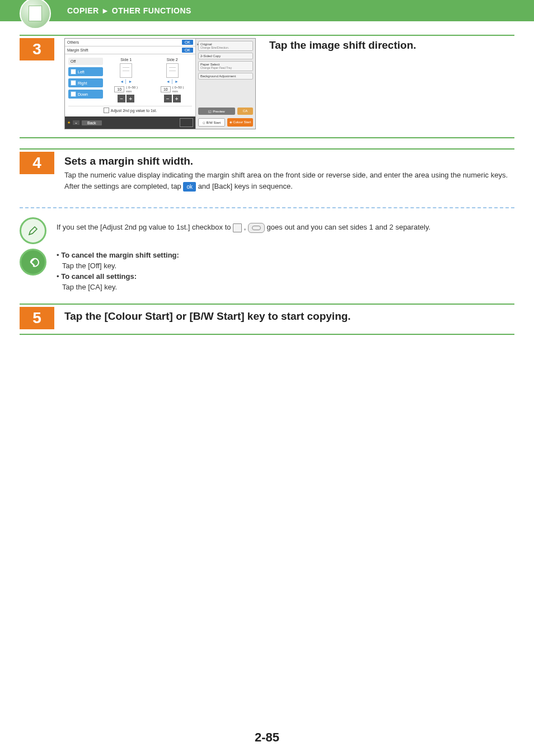 This screenshot has width=534, height=756. I want to click on ok-chip-icon: ok, so click(189, 187).